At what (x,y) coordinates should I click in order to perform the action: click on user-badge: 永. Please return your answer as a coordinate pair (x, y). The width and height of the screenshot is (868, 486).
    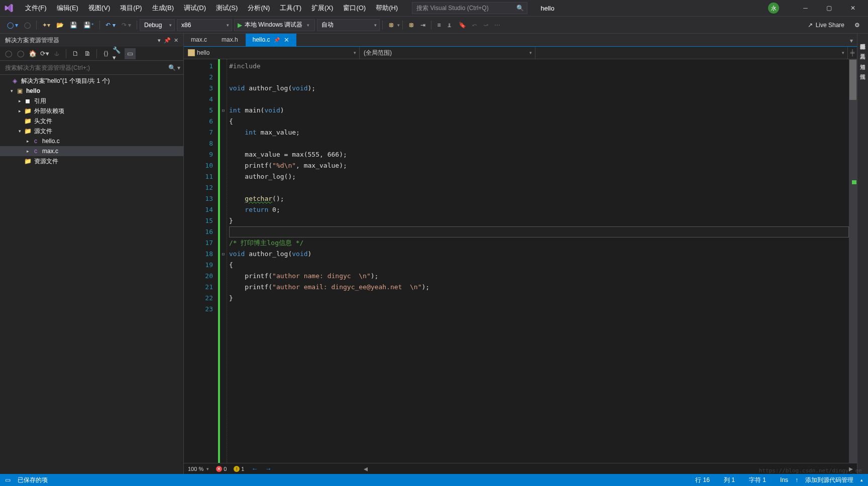
    Looking at the image, I should click on (774, 8).